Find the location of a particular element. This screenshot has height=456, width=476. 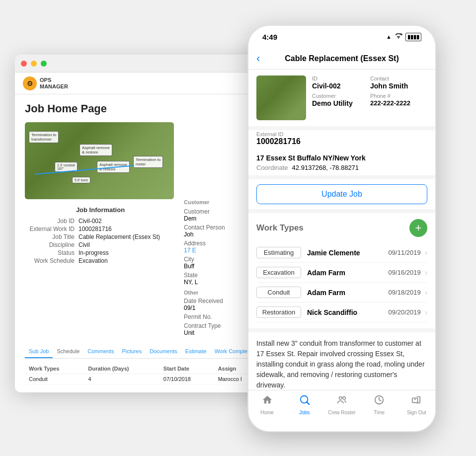

crew-roster-icon is located at coordinates (342, 401).